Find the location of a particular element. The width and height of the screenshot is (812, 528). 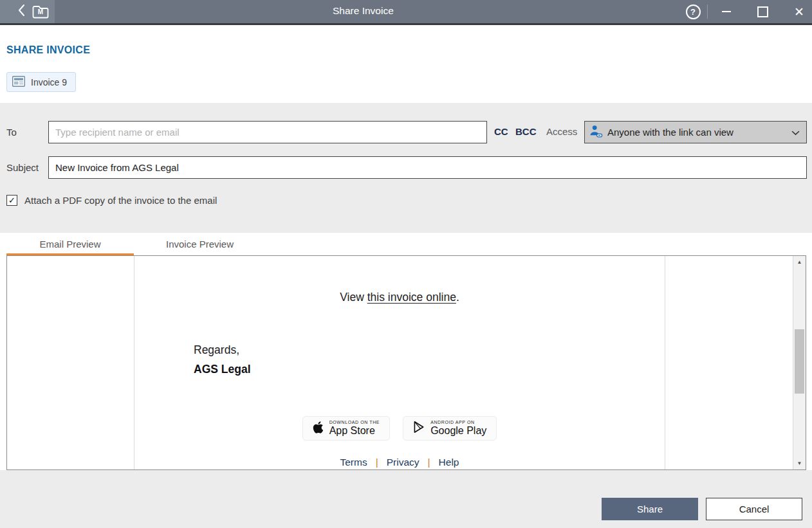

invoice-chip-label: Invoice 9 is located at coordinates (49, 82).